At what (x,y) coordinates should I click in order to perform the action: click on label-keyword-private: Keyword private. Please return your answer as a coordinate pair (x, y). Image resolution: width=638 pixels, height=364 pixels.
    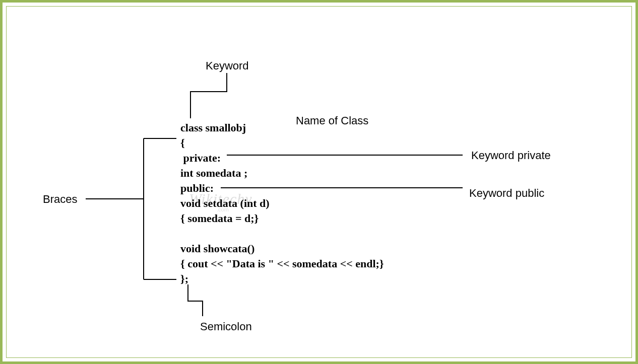
    Looking at the image, I should click on (511, 156).